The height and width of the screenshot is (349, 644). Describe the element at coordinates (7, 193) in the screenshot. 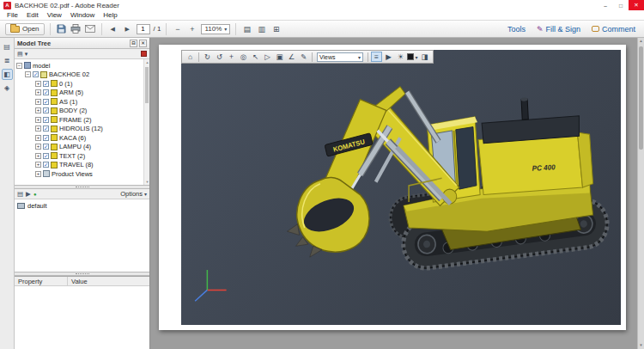

I see `navigation-icon-strip: ▤ ≣ ◧ ◈` at that location.